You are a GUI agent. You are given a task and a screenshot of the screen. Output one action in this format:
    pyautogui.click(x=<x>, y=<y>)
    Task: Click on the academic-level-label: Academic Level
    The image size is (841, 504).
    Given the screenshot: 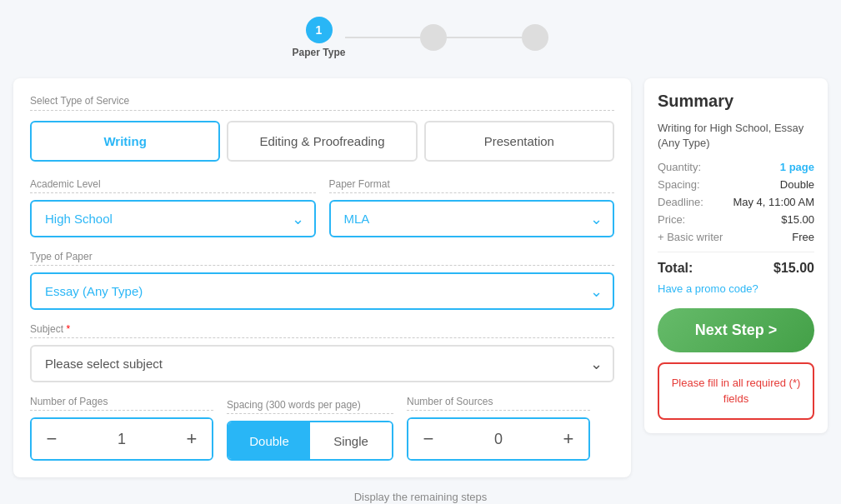 What is the action you would take?
    pyautogui.click(x=173, y=186)
    